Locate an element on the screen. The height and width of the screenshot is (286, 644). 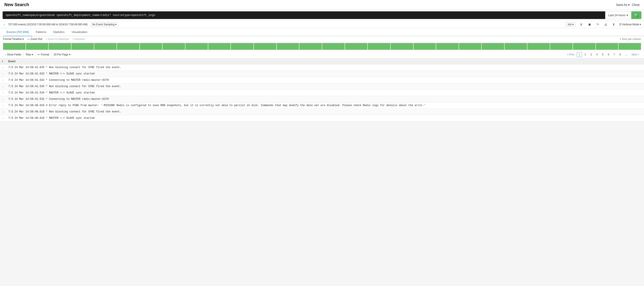
event-cell: 7:S 24 Mar 14:58:40.619 # Error reply to… is located at coordinates (325, 106).